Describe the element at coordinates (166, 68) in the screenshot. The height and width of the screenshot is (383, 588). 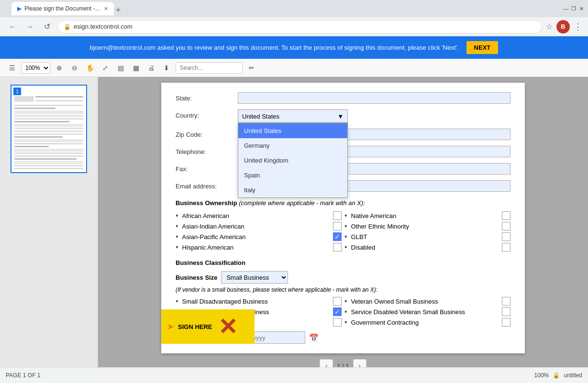
I see `download-button: ⬇` at that location.